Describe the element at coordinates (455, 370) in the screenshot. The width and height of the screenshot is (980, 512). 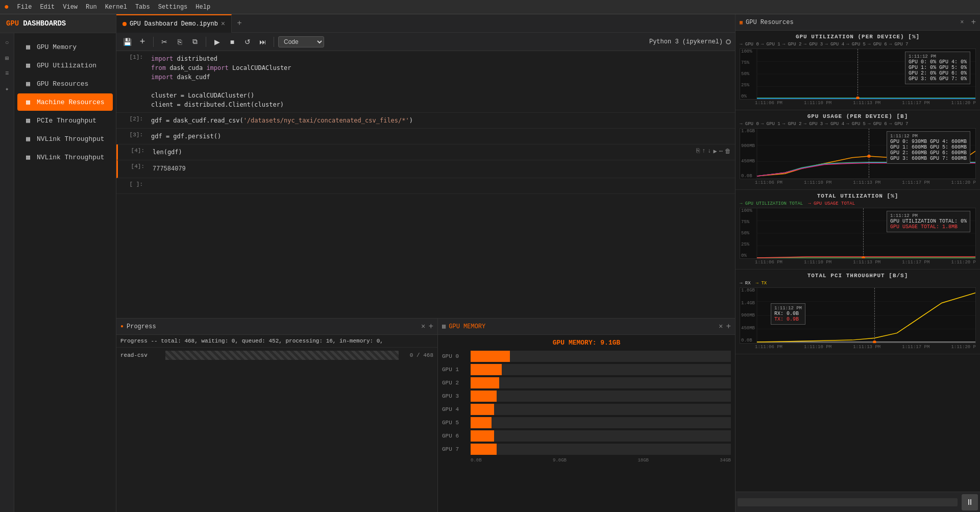
I see `gpu-1-label: GPU 1` at that location.